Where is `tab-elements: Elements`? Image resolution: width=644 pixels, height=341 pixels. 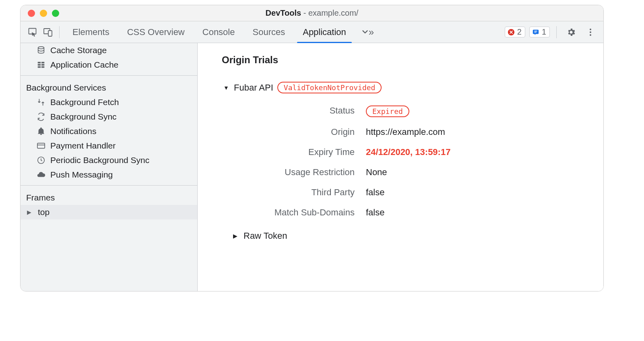
tab-elements: Elements is located at coordinates (91, 32).